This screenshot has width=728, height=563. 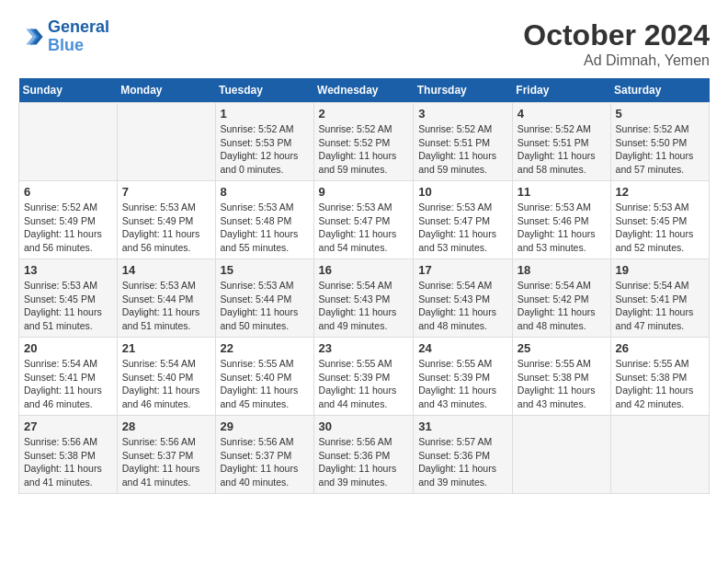 What do you see at coordinates (68, 427) in the screenshot?
I see `day-number: 27` at bounding box center [68, 427].